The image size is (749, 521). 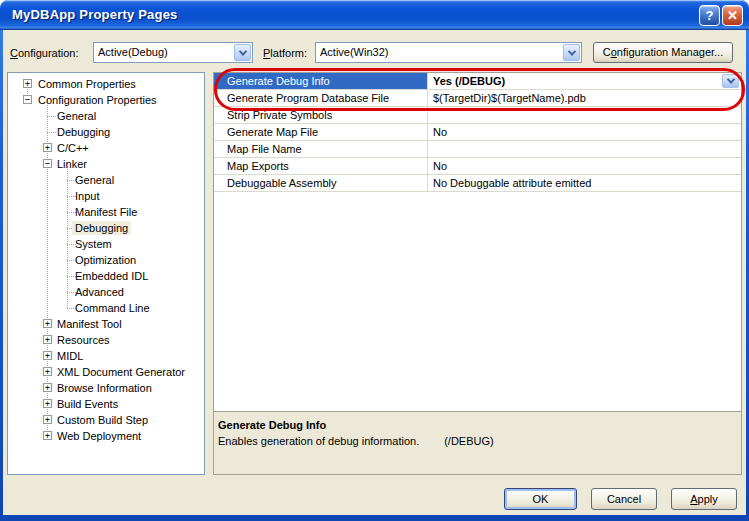 I want to click on property-value: No Debuggable attribute emitted, so click(x=585, y=183).